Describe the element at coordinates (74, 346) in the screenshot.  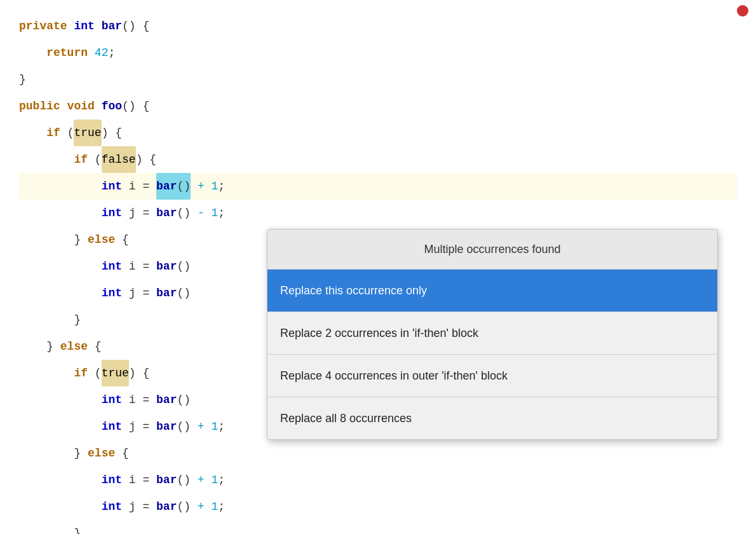
I see `keyword-else-2: else` at that location.